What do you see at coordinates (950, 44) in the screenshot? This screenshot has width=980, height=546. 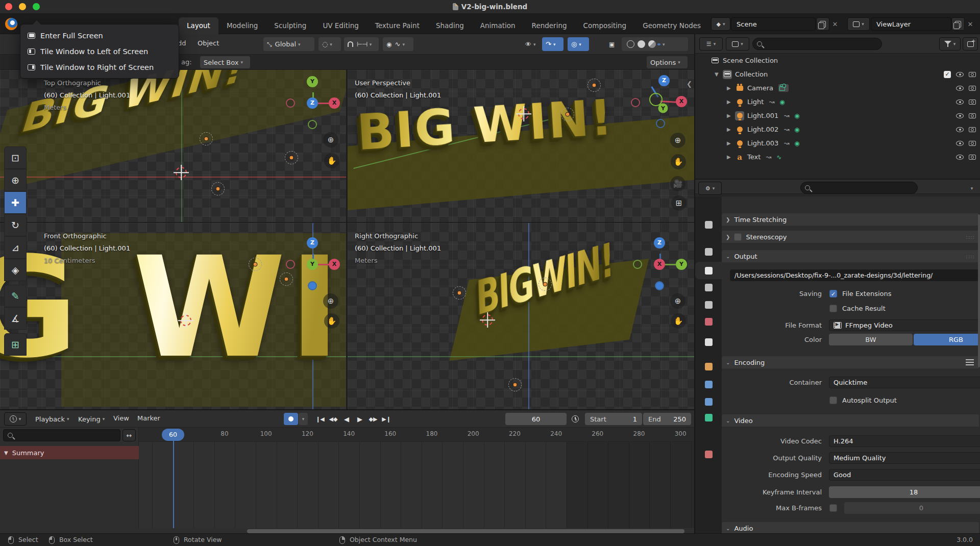 I see `outliner-filter-button: ▾` at bounding box center [950, 44].